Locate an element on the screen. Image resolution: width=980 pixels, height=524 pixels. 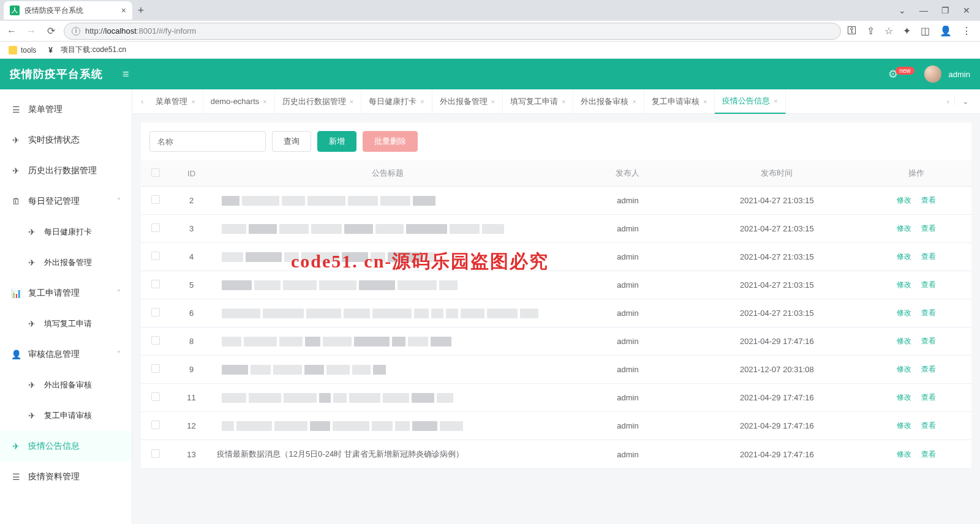
bookmark-tools: tools is located at coordinates (22, 50).